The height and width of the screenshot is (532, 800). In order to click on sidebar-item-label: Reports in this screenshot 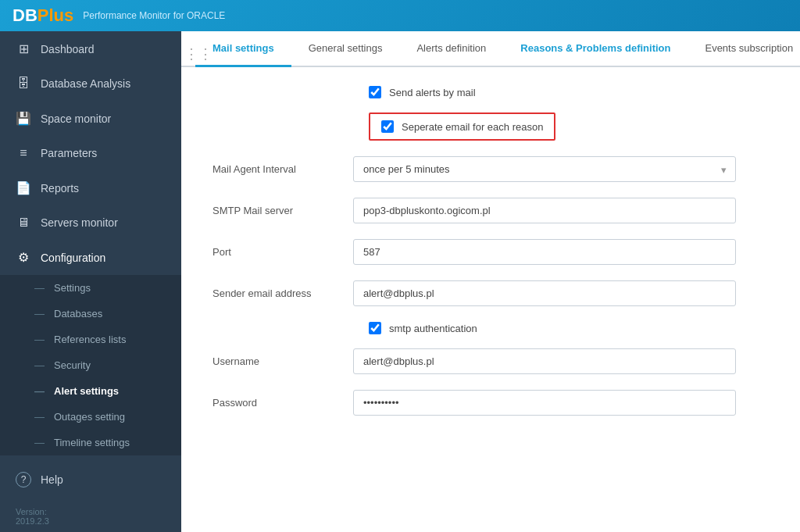, I will do `click(59, 188)`.